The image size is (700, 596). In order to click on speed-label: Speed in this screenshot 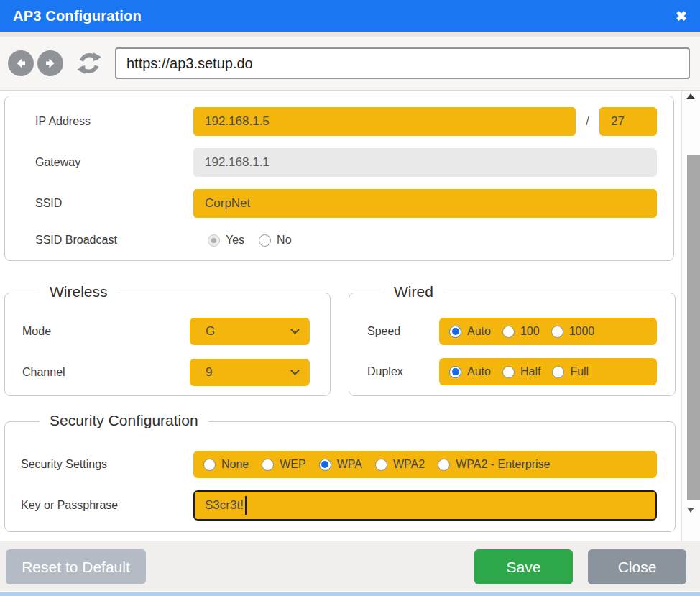, I will do `click(394, 331)`.